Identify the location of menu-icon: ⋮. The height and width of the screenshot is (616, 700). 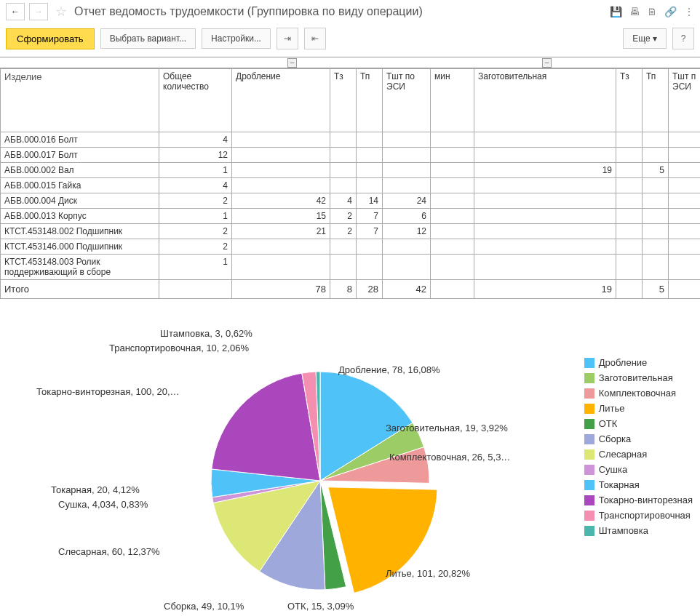
(689, 12).